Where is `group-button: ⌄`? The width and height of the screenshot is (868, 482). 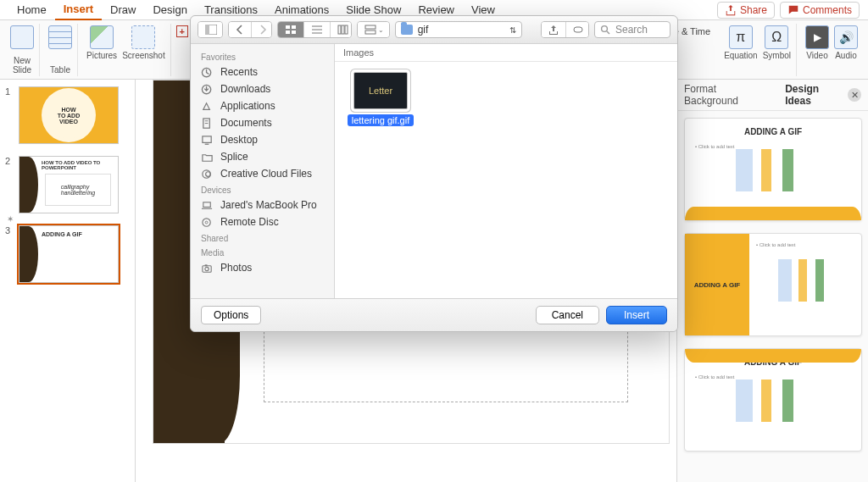
group-button: ⌄ is located at coordinates (374, 30).